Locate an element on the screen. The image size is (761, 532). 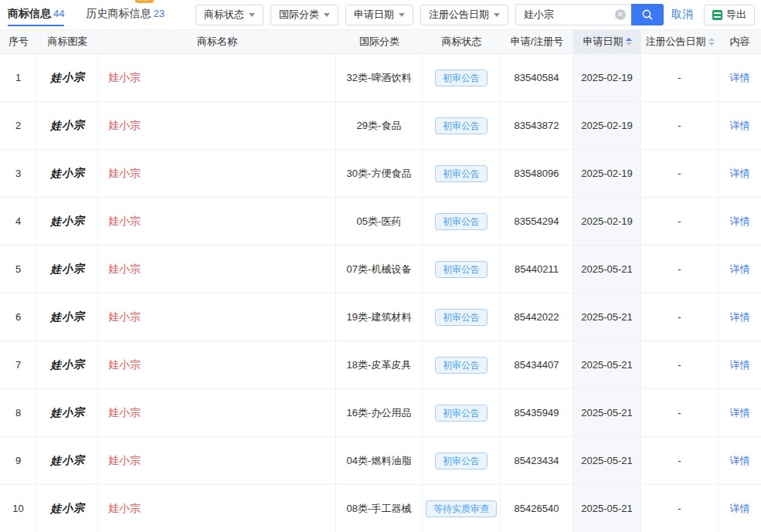
cell-no: 9 is located at coordinates (19, 460).